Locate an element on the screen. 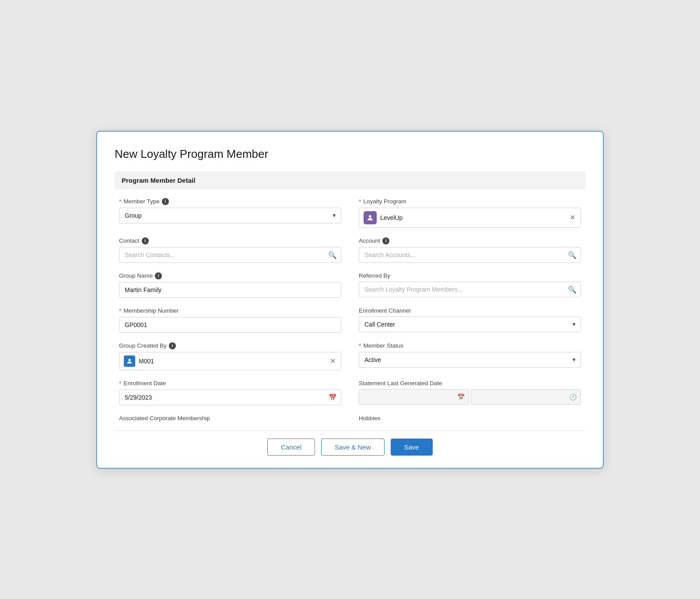  member-status-required-star: * is located at coordinates (360, 346).